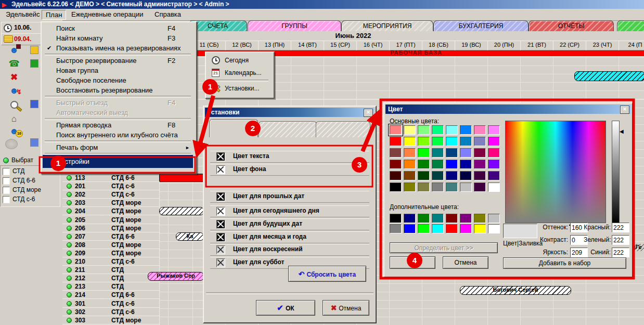 Image resolution: width=644 pixels, height=325 pixels. Describe the element at coordinates (14, 64) in the screenshot. I see `phone-icon: ☎` at that location.